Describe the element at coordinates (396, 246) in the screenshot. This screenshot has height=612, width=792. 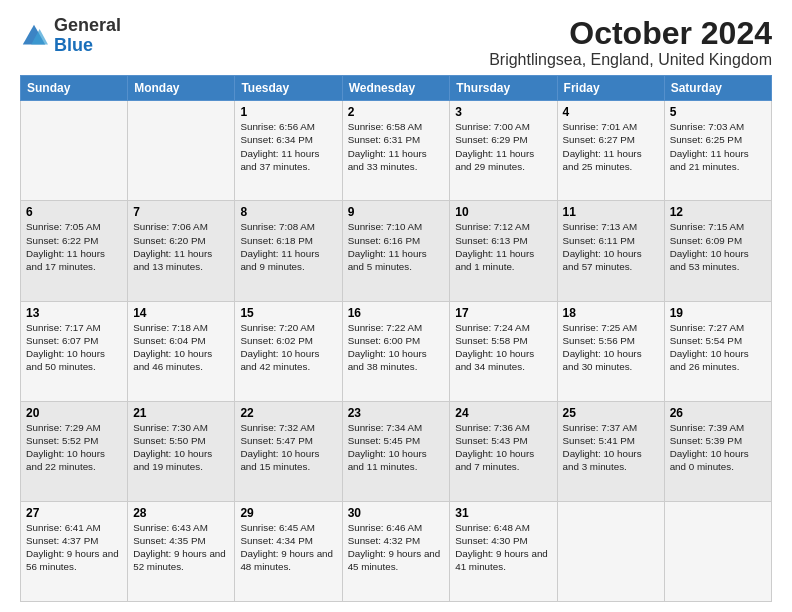
I see `day-info: Sunrise: 7:10 AM Sunset: 6:16 PM Dayligh…` at that location.